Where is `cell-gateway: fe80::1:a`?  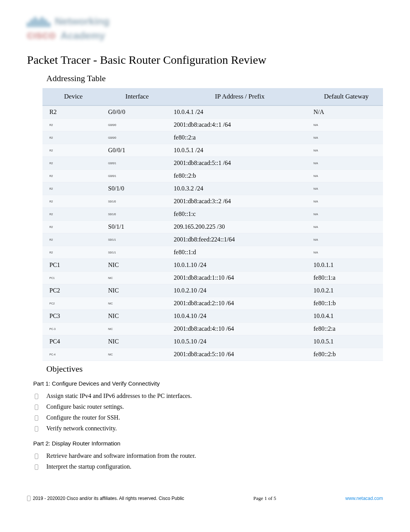 cell-gateway: fe80::1:a is located at coordinates (346, 278).